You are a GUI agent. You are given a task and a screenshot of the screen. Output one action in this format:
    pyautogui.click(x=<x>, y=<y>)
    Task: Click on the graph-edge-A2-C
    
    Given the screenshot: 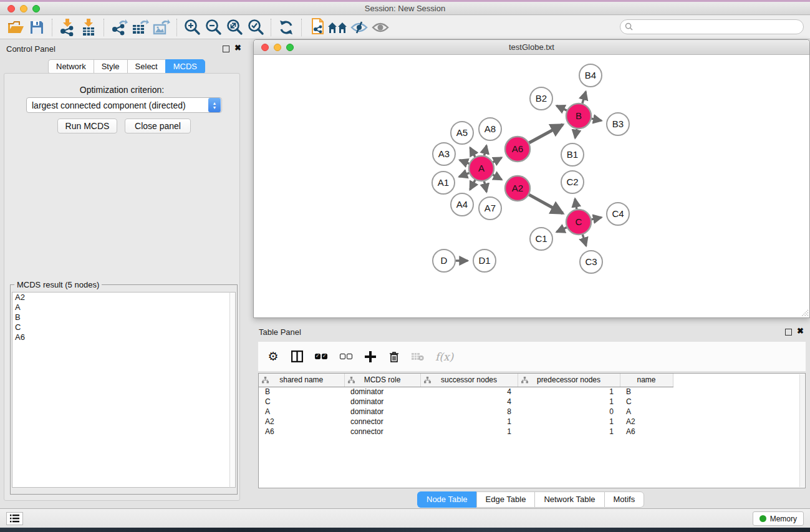 What is the action you would take?
    pyautogui.click(x=546, y=204)
    